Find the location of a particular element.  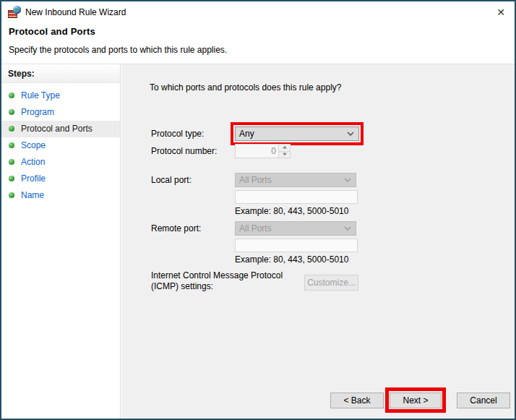

local-port-label: Local port: is located at coordinates (171, 180).